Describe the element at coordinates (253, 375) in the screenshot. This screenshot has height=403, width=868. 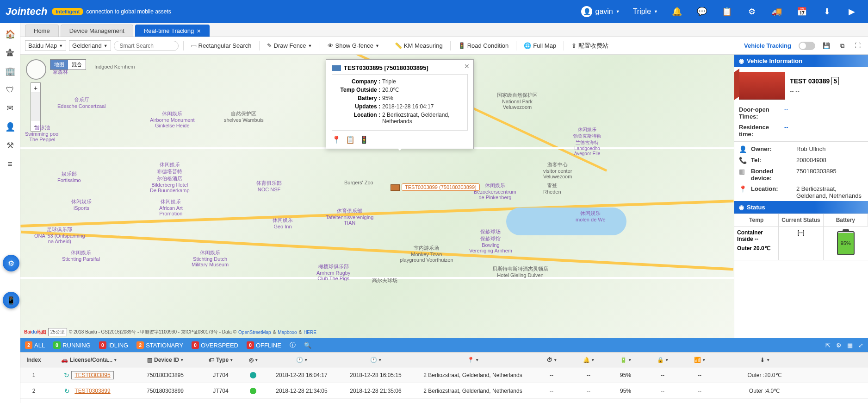
I see `status-dot-icon` at that location.